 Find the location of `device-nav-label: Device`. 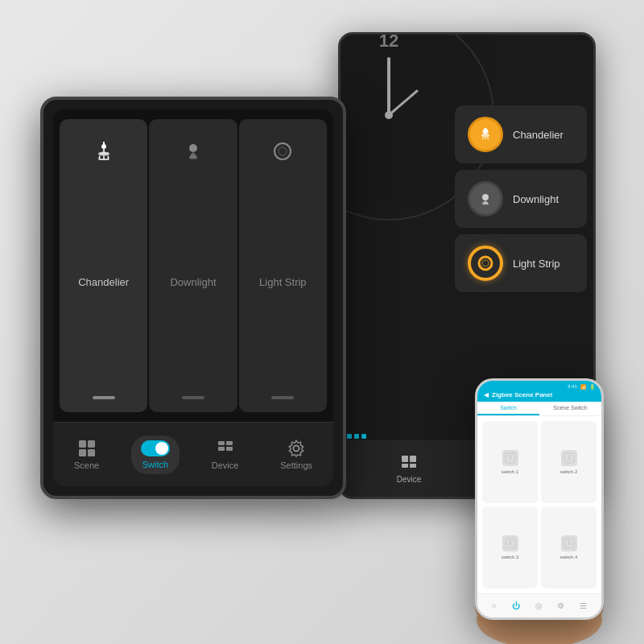

device-nav-label: Device is located at coordinates (225, 465).